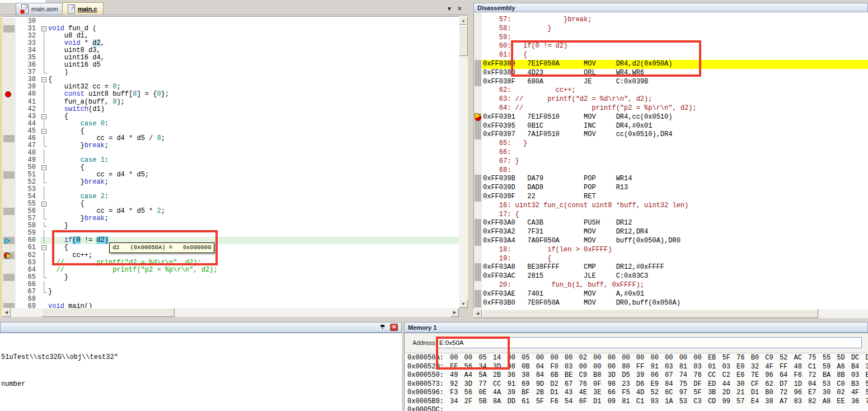  What do you see at coordinates (670, 314) in the screenshot?
I see `disassembly-hscrollbar: ◀` at bounding box center [670, 314].